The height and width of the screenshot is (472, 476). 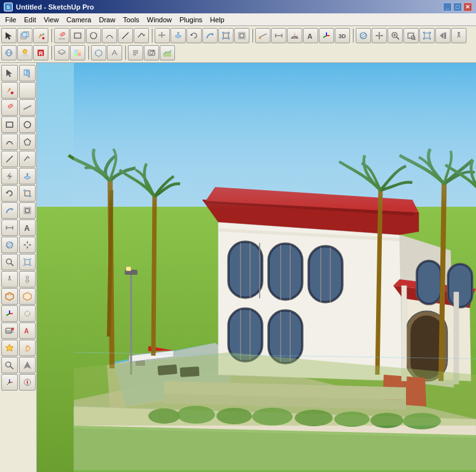 What do you see at coordinates (27, 382) in the screenshot?
I see `lt-compass` at bounding box center [27, 382].